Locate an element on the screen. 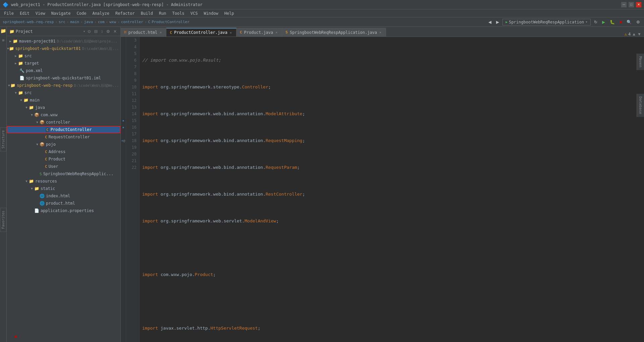 This screenshot has height=342, width=644. tree-item-index-html: 🌐 index.html is located at coordinates (64, 196).